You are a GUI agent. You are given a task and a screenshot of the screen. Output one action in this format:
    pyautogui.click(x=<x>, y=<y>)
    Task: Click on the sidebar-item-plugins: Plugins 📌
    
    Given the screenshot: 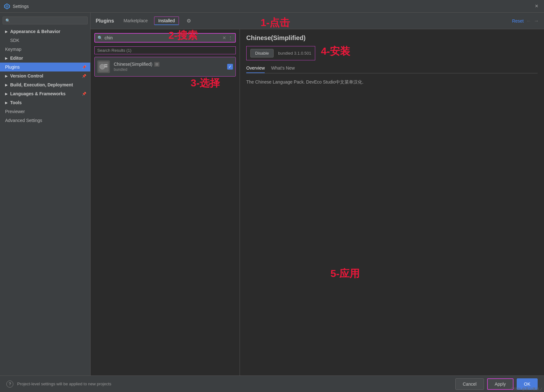 What is the action you would take?
    pyautogui.click(x=45, y=67)
    